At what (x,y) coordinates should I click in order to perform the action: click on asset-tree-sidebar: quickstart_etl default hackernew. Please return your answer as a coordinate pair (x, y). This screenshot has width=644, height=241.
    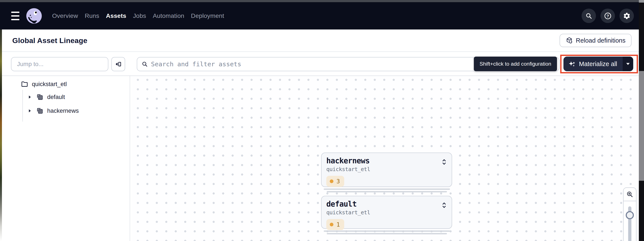
    Looking at the image, I should click on (65, 158).